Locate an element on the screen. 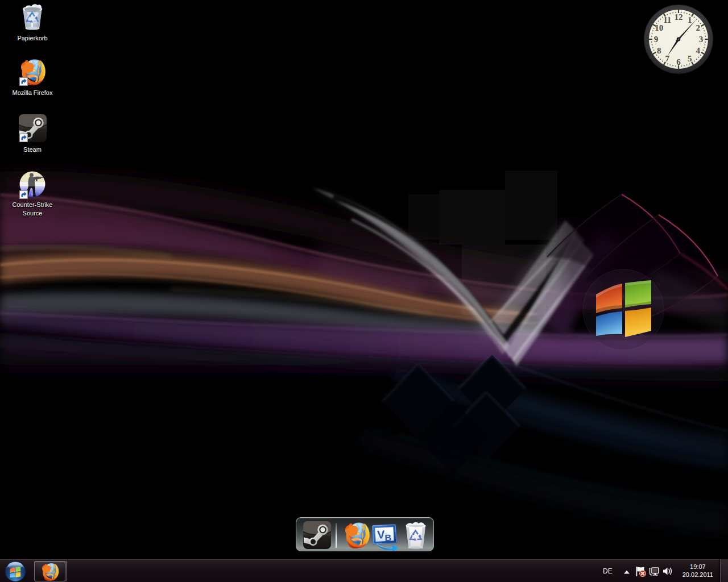  svg-text: 7 is located at coordinates (668, 59).